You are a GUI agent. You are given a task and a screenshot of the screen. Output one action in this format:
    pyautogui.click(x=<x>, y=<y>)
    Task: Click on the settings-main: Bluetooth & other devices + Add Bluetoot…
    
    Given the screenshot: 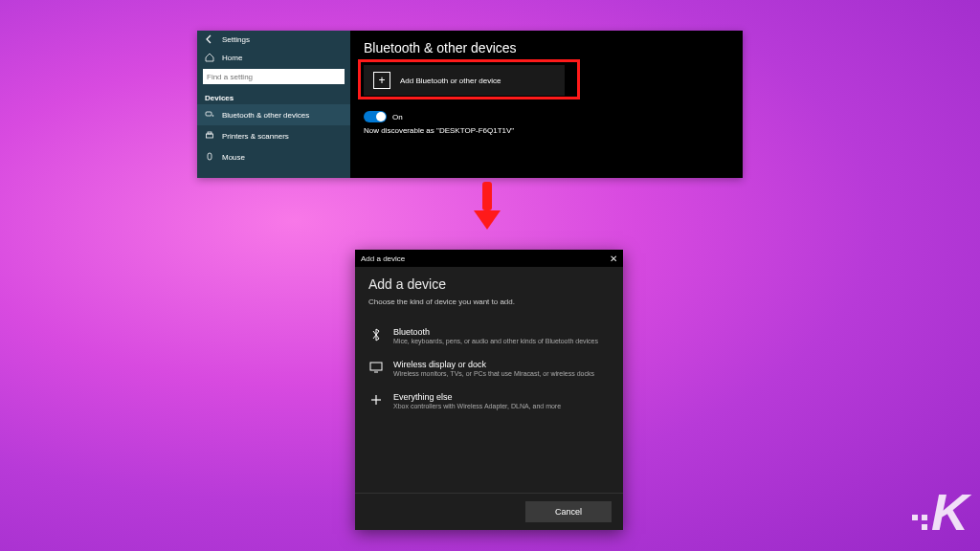 What is the action you would take?
    pyautogui.click(x=546, y=104)
    